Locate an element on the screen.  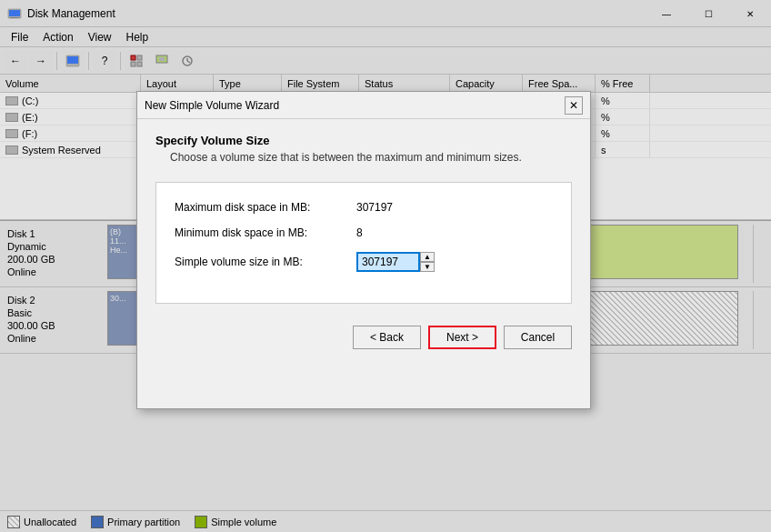
field-min-value: 8 is located at coordinates (360, 233).